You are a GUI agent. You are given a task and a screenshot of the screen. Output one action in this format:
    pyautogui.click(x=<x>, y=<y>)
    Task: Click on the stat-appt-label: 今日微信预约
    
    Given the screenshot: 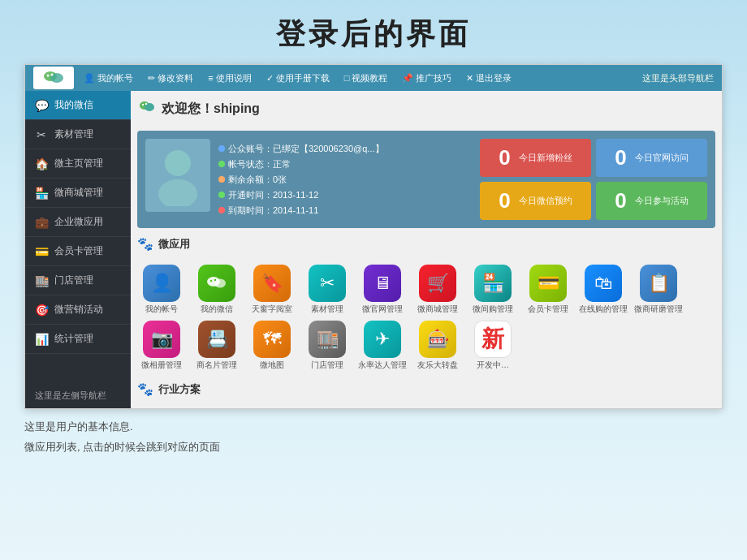 What is the action you would take?
    pyautogui.click(x=546, y=201)
    